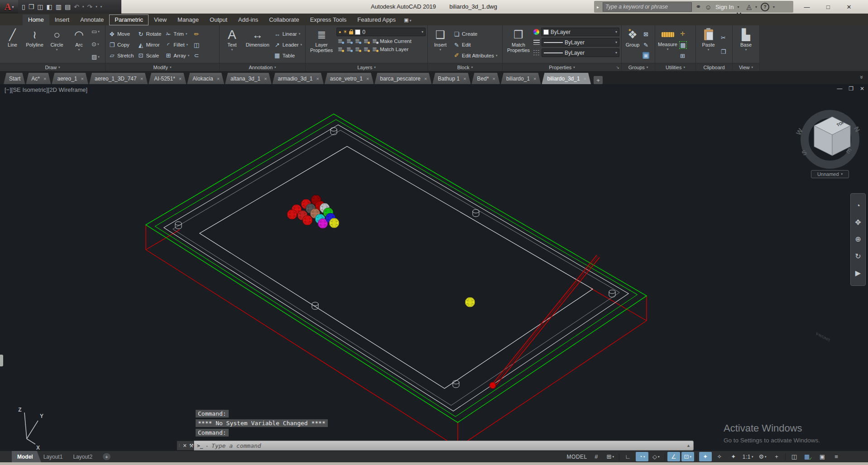 The width and height of the screenshot is (868, 465). Describe the element at coordinates (96, 32) in the screenshot. I see `rectangle-button: ▭▾` at that location.